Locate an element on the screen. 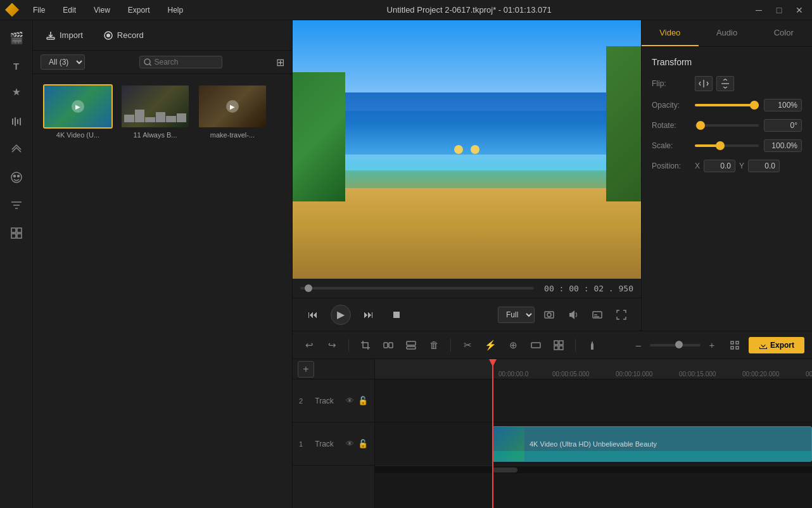 Image resolution: width=812 pixels, height=508 pixels. menu-export: Export is located at coordinates (139, 10).